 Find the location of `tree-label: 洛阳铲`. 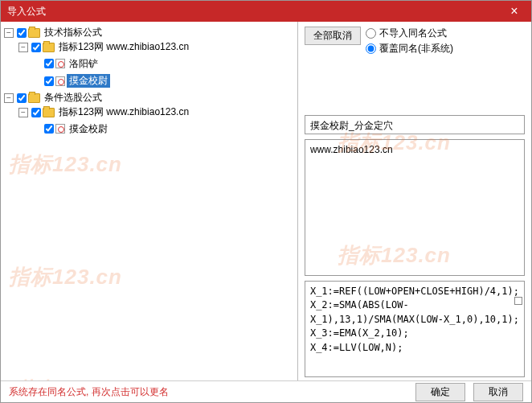

tree-label: 洛阳铲 is located at coordinates (84, 64).